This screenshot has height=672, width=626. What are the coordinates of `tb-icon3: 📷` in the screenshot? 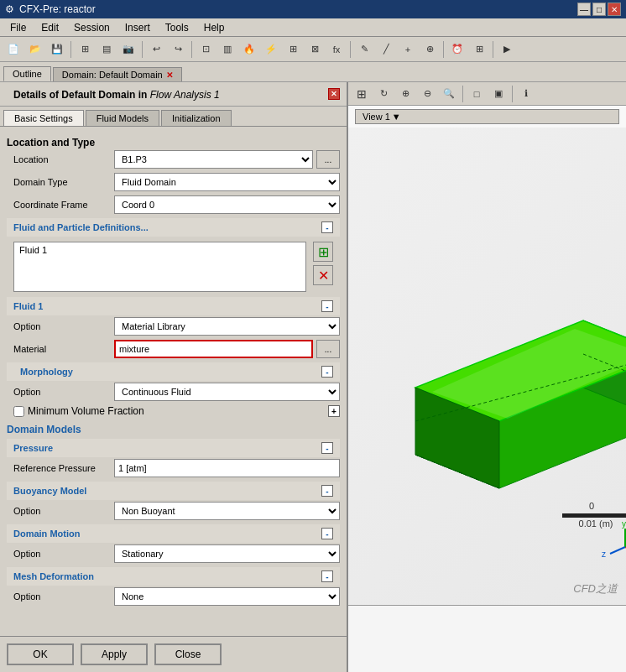 It's located at (128, 49).